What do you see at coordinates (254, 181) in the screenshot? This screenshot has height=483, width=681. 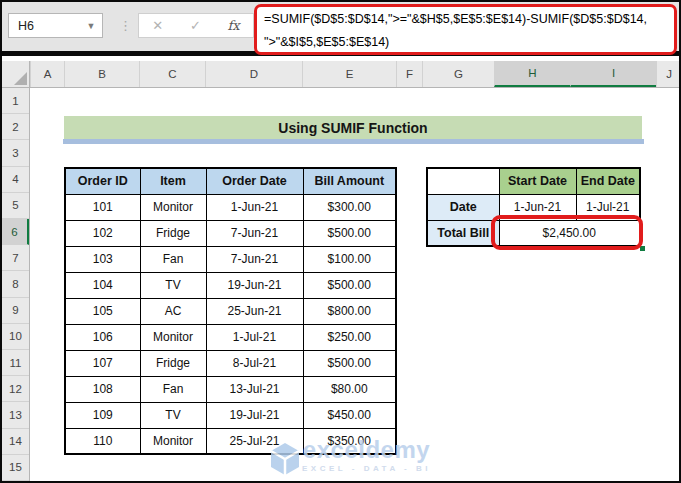 I see `orders-header-cell: Order Date` at bounding box center [254, 181].